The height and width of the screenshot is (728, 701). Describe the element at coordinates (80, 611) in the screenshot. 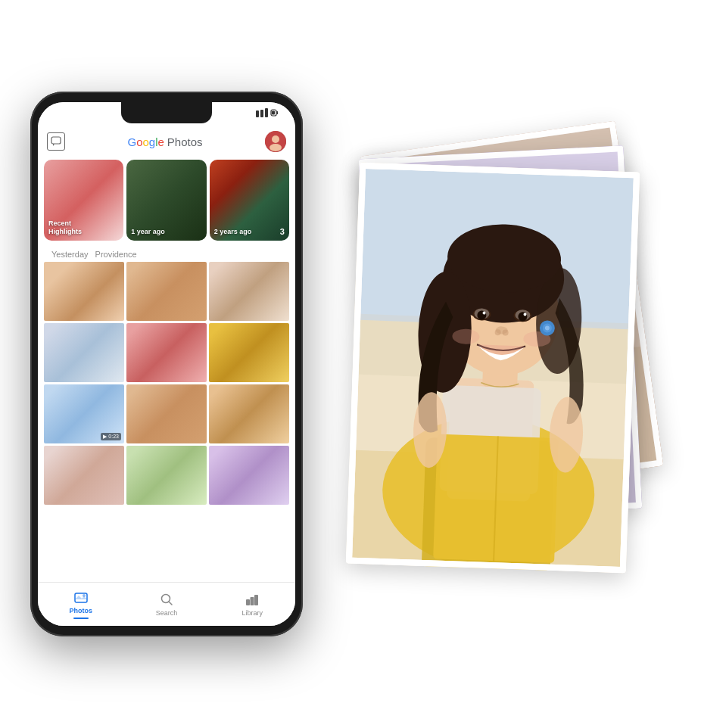

I see `nav-label-photos: Photos` at that location.